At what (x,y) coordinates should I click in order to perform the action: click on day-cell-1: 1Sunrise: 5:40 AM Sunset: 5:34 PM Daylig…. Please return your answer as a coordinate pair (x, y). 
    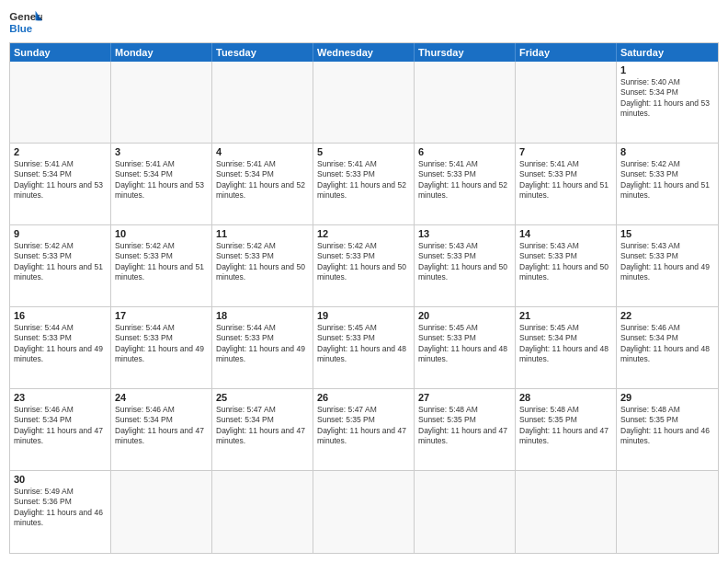
    Looking at the image, I should click on (667, 103).